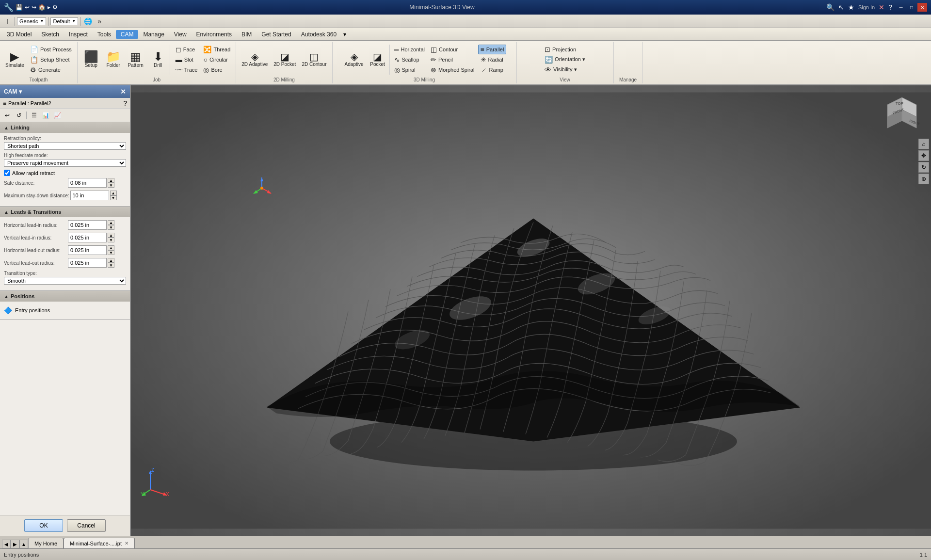  I want to click on ptb-chart-icon: 📊, so click(46, 115).